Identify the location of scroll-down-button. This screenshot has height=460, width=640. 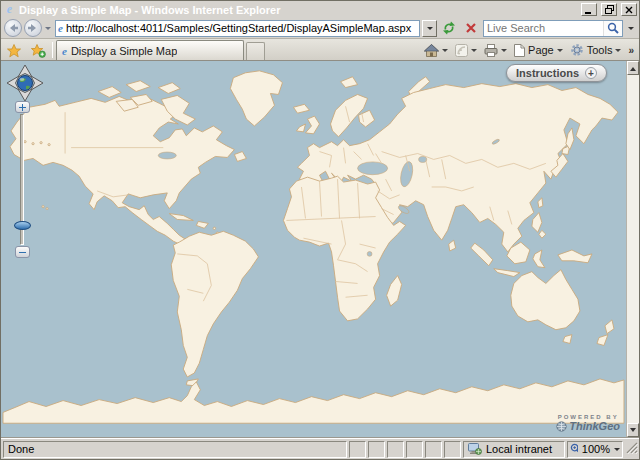
(633, 430).